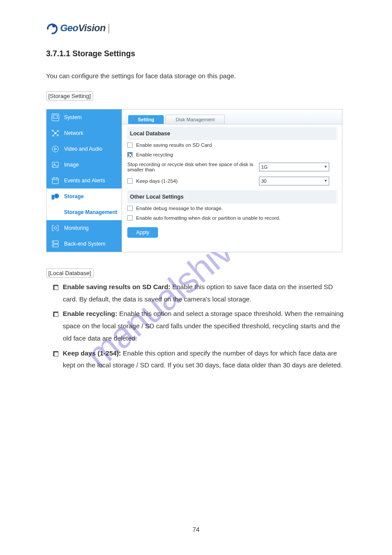 The width and height of the screenshot is (392, 555). Describe the element at coordinates (84, 196) in the screenshot. I see `sidebar-item-storage: Storage` at that location.